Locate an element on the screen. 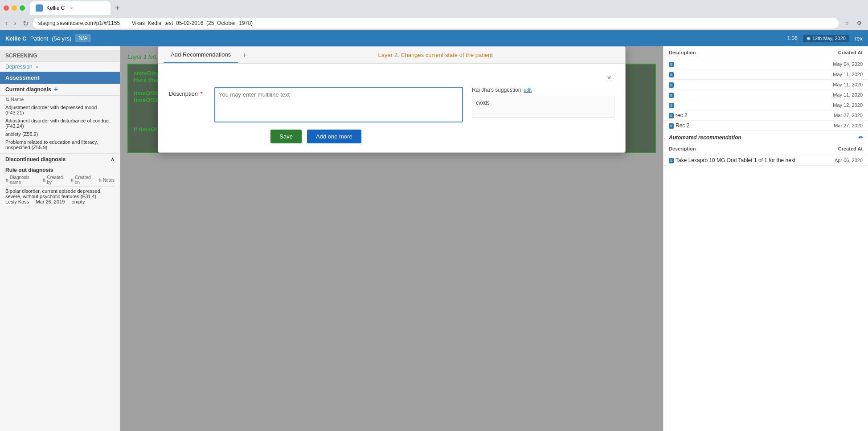 The width and height of the screenshot is (868, 431). auto-rec-edit-icon: ✏ is located at coordinates (860, 138).